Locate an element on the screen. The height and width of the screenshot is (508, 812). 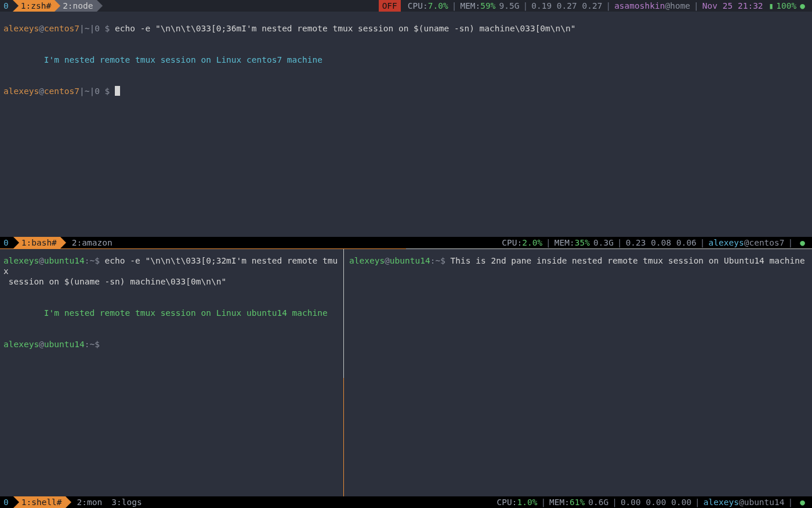
ubuntu-left-output: I'm nested remote tmux session on Linux … is located at coordinates (186, 313).